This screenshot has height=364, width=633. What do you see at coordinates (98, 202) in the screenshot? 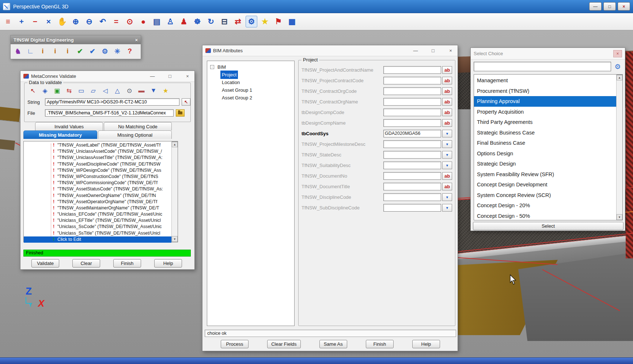
I see `validation-item: ! "TfNSW_AssetOperatorOrgName" (TfNSW_DE…` at bounding box center [98, 202].